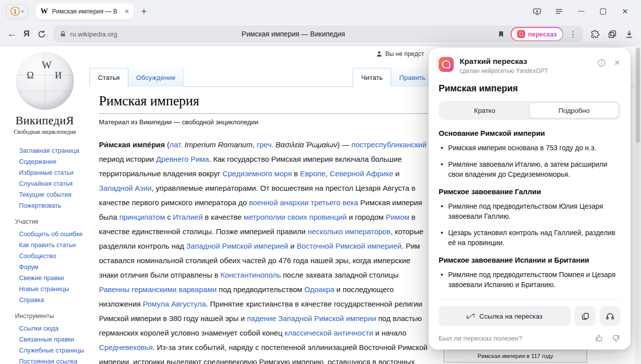  What do you see at coordinates (603, 11) in the screenshot?
I see `maximize-icon` at bounding box center [603, 11].